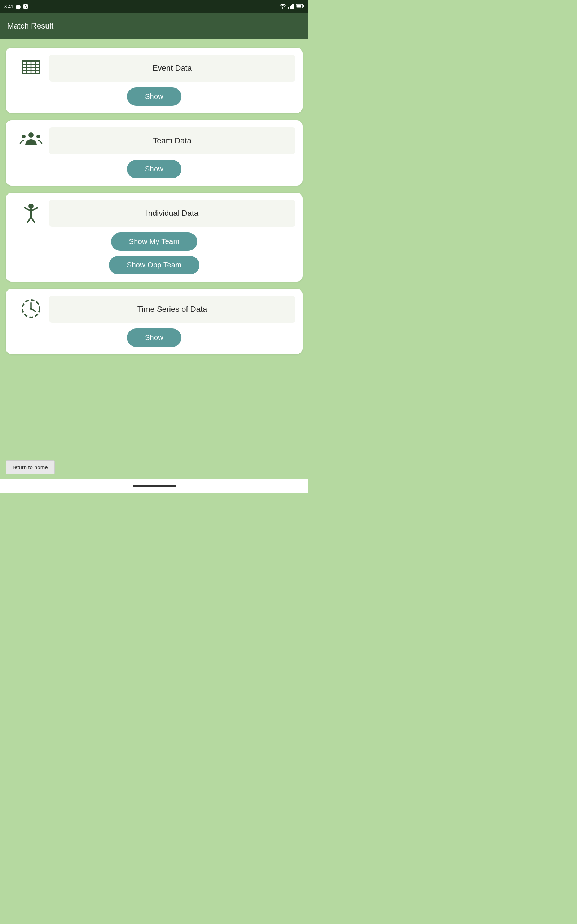 The height and width of the screenshot is (924, 577). I want to click on app-bar: Match Result, so click(154, 26).